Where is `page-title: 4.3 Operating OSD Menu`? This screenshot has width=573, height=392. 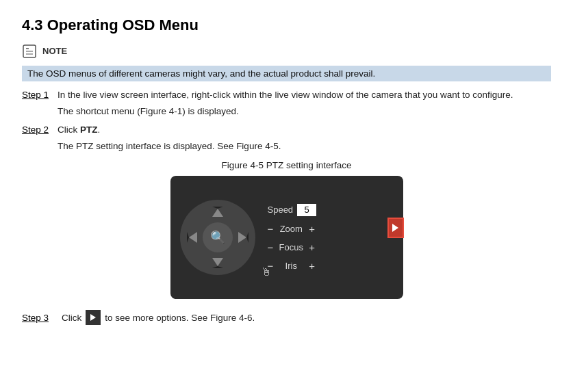
page-title: 4.3 Operating OSD Menu is located at coordinates (286, 25).